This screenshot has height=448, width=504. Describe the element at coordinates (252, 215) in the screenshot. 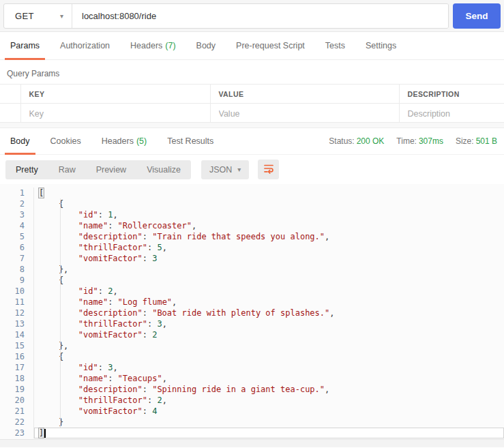

I see `code-line: 3 "id": 1,` at that location.